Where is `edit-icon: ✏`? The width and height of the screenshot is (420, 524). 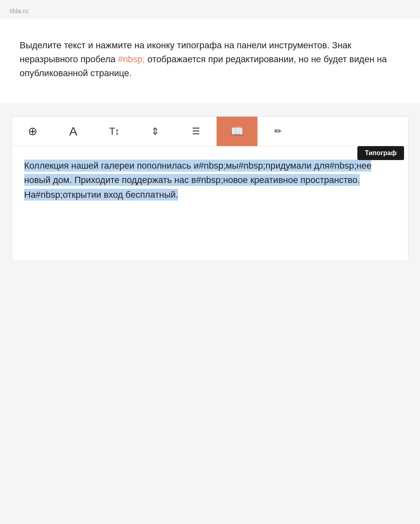
edit-icon: ✏ is located at coordinates (278, 131).